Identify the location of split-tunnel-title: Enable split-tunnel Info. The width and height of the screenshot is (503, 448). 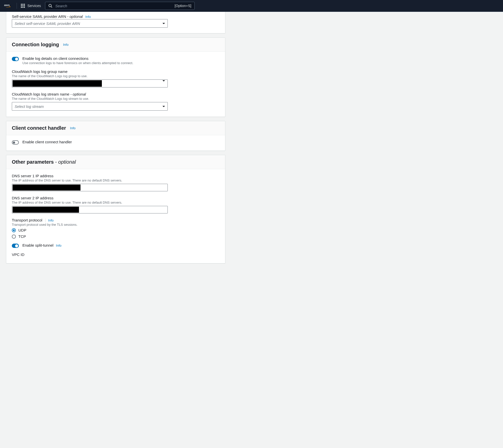
(42, 245).